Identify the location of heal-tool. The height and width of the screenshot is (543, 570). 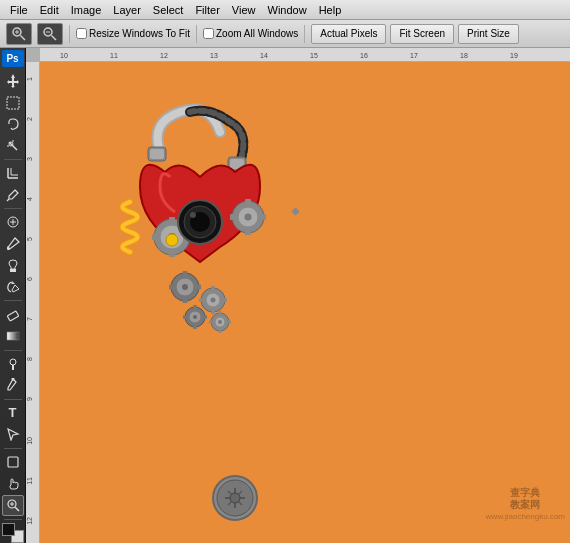
(13, 222).